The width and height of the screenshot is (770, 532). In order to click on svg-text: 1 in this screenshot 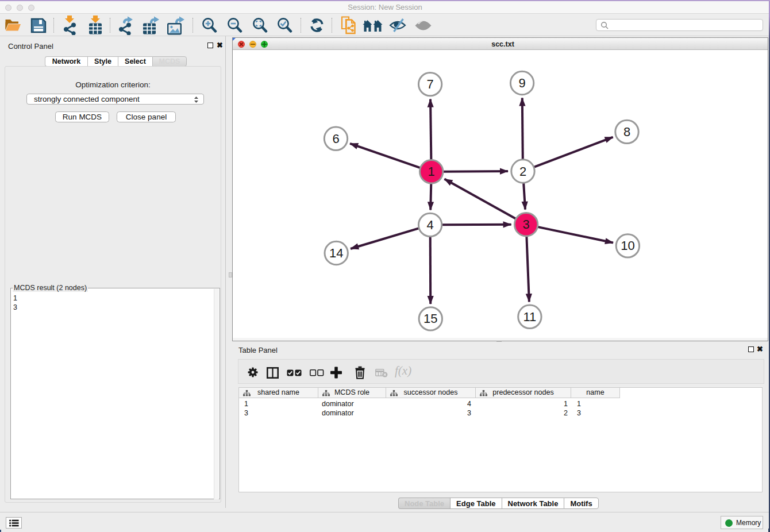, I will do `click(432, 171)`.